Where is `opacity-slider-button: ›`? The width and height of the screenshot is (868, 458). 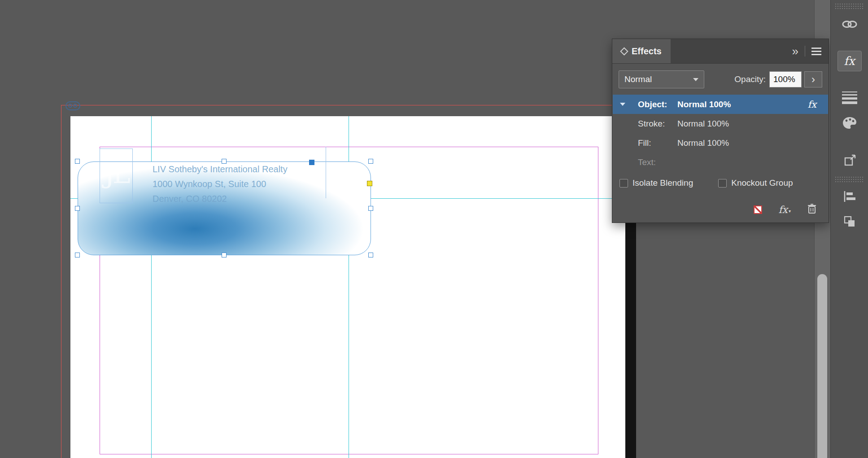 opacity-slider-button: › is located at coordinates (813, 79).